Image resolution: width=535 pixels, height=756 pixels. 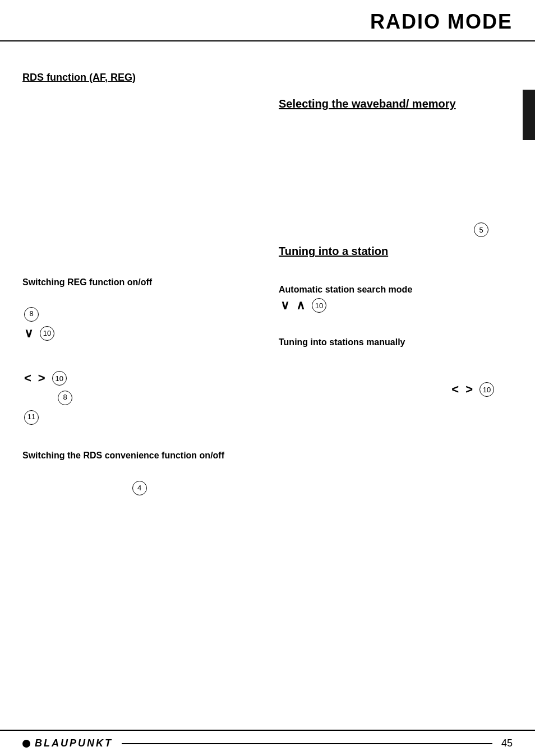 I want to click on right-arrow-symbol-2: >, so click(x=469, y=389).